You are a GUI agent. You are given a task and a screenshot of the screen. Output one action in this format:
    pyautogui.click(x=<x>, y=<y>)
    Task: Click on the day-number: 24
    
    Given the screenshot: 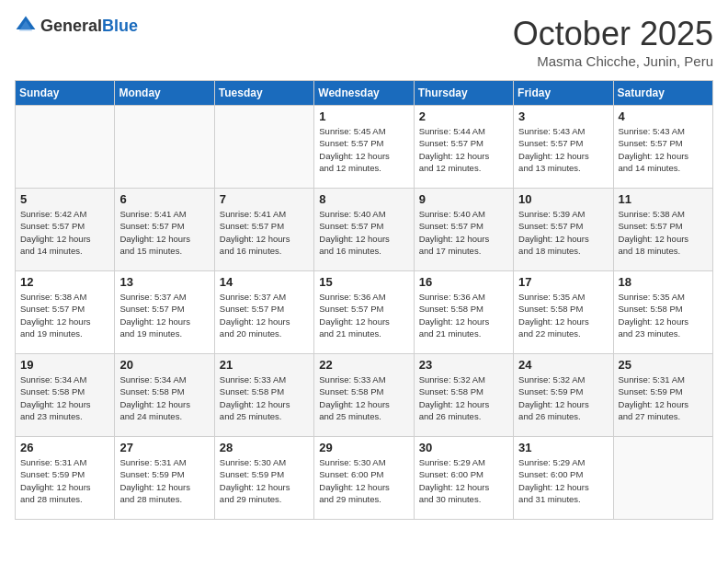 What is the action you would take?
    pyautogui.click(x=563, y=364)
    